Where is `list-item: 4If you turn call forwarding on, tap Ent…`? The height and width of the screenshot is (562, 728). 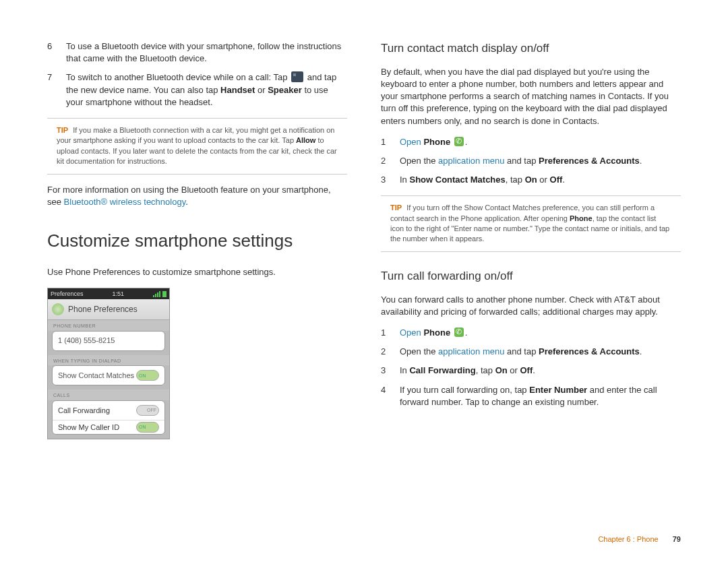
list-item: 4If you turn call forwarding on, tap Ent… is located at coordinates (531, 396).